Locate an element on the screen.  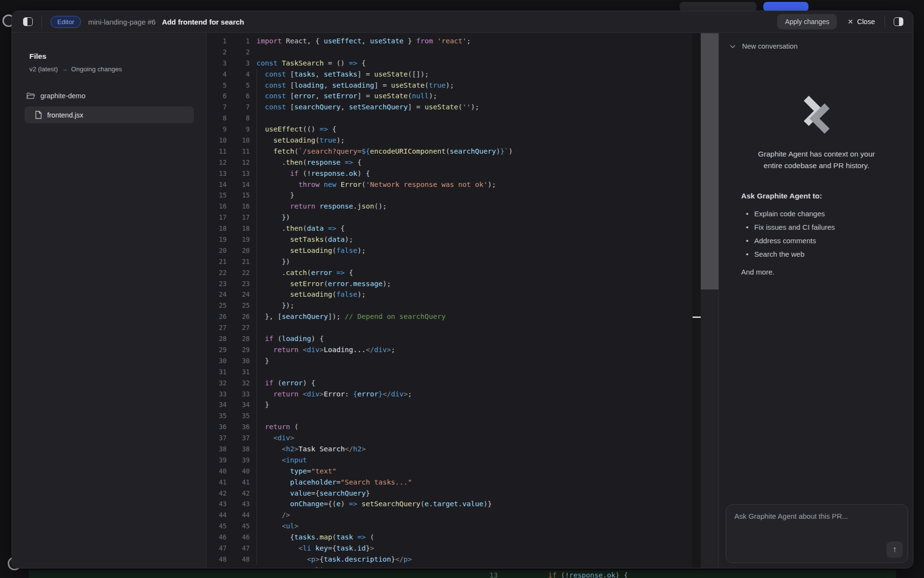
line-number-old: 45 is located at coordinates (217, 526).